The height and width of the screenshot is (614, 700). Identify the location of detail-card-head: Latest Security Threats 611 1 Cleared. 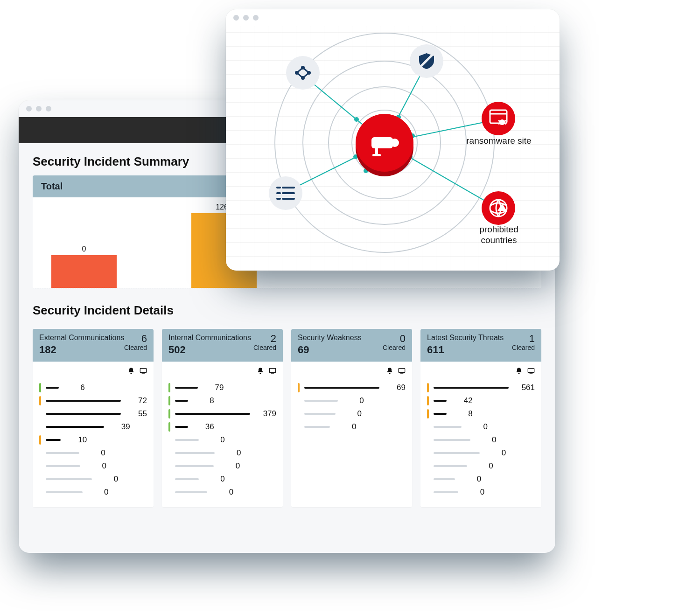
(481, 345).